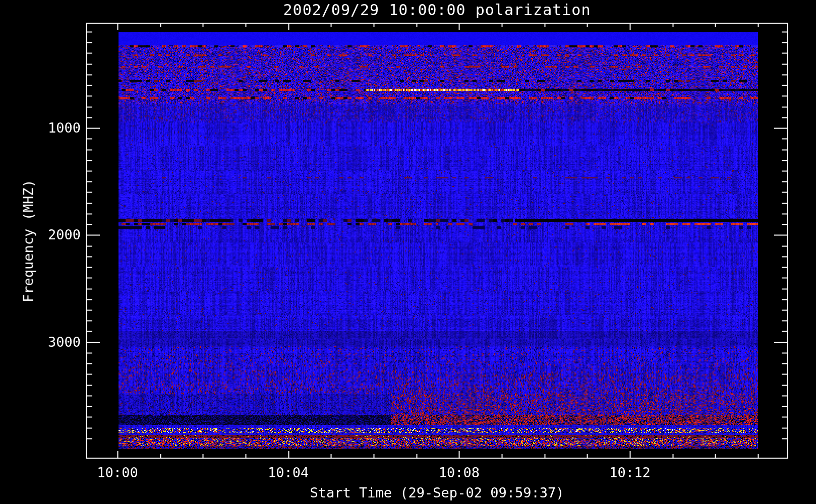  I want to click on x-tick-label: 10:00, so click(118, 473).